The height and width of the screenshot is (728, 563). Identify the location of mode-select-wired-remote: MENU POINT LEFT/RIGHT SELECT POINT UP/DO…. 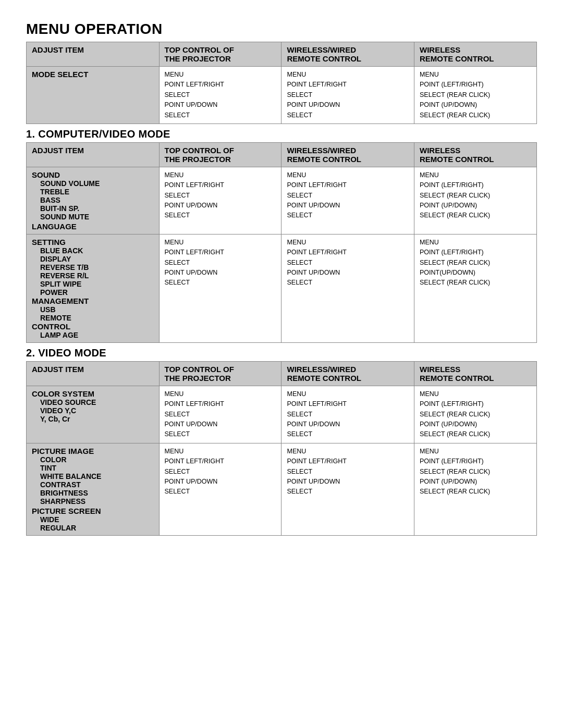
(348, 95).